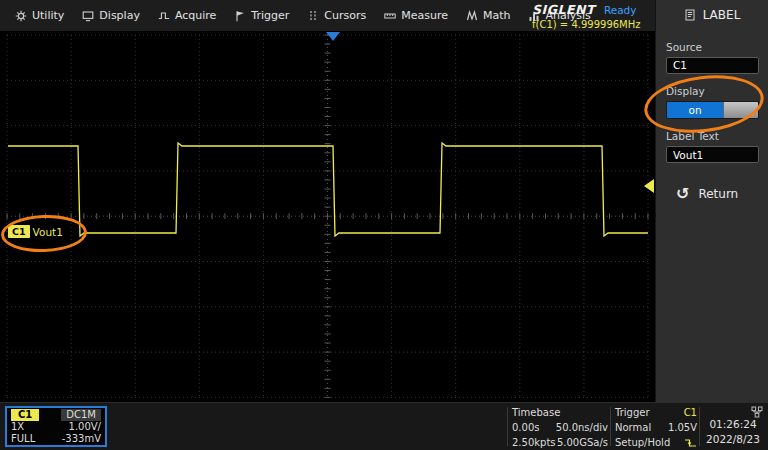 The height and width of the screenshot is (450, 768). I want to click on return-button: ↺ Return, so click(722, 194).